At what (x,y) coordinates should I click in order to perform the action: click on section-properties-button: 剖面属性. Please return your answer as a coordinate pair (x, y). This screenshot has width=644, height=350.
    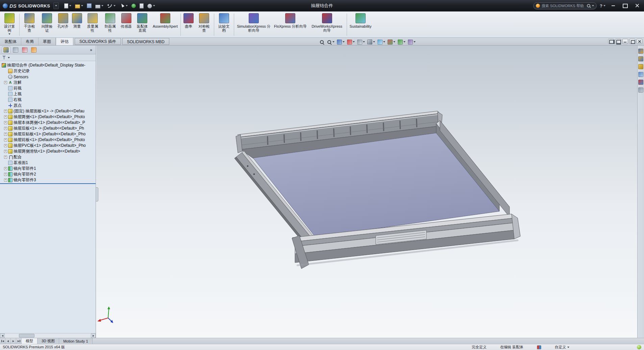
    Looking at the image, I should click on (110, 25).